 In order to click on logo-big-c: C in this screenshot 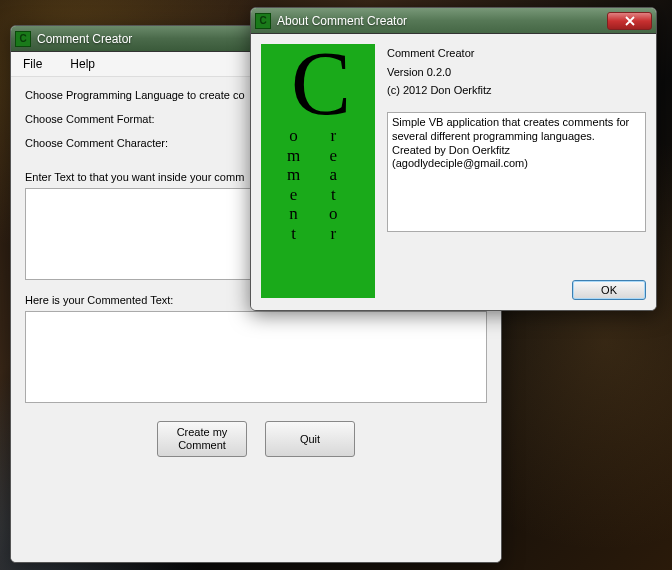, I will do `click(321, 84)`.